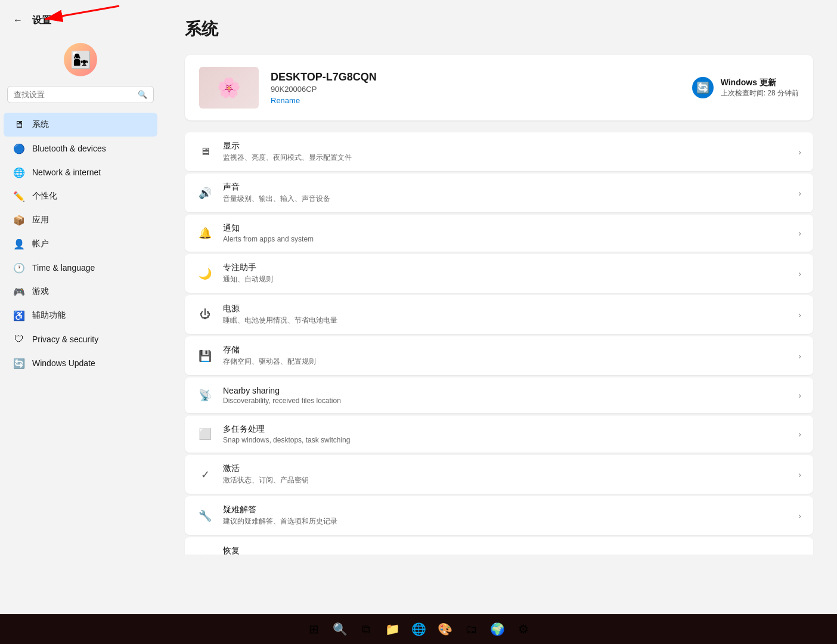 Image resolution: width=837 pixels, height=644 pixels. What do you see at coordinates (703, 88) in the screenshot?
I see `update-icon: 🔄` at bounding box center [703, 88].